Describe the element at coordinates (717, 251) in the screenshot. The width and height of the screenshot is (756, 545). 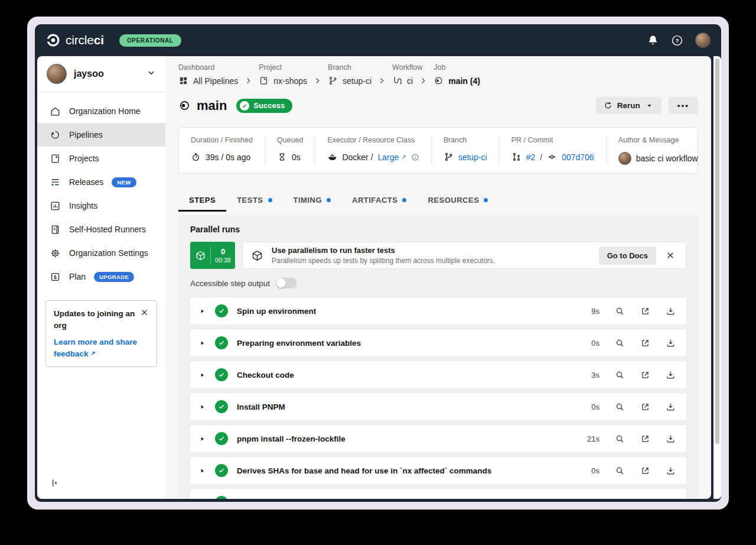
I see `scrollbar-thumb` at that location.